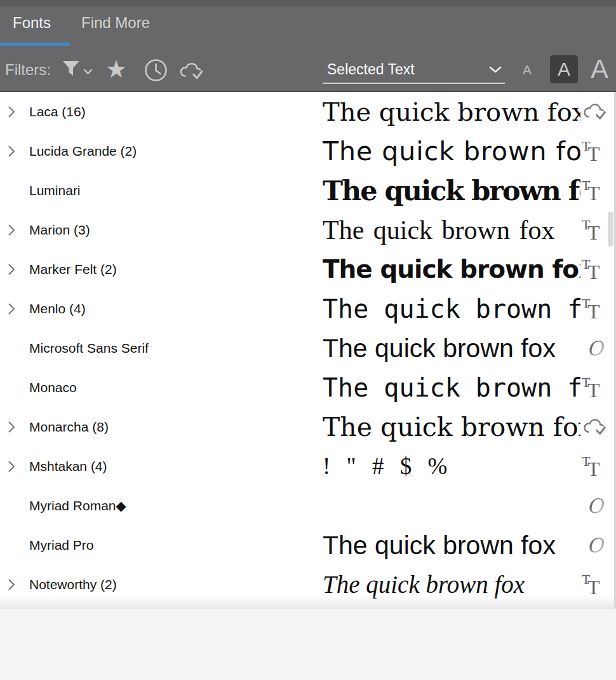 Image resolution: width=616 pixels, height=680 pixels. What do you see at coordinates (308, 348) in the screenshot?
I see `font-row: Microsoft Sans Serif The quick brown fox…` at bounding box center [308, 348].